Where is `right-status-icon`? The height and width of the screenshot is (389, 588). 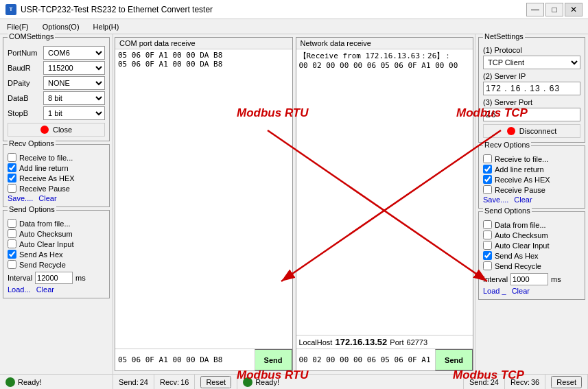
right-status-icon is located at coordinates (248, 382).